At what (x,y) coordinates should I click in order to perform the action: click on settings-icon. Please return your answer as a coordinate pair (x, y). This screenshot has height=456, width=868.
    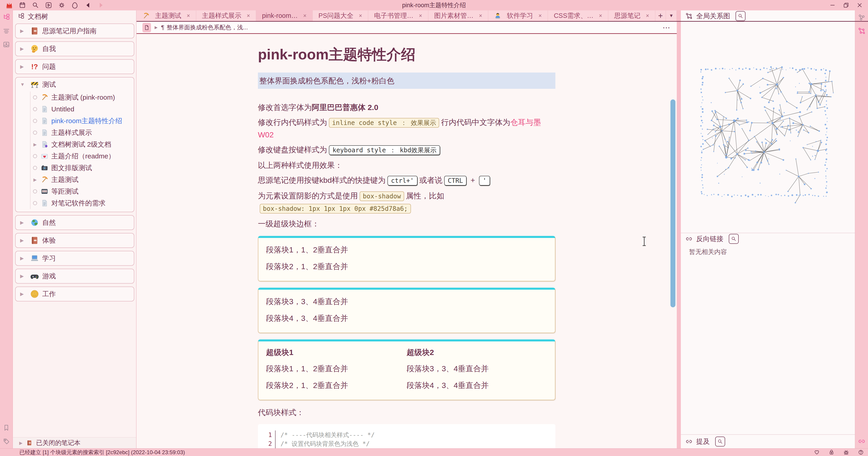
    Looking at the image, I should click on (62, 5).